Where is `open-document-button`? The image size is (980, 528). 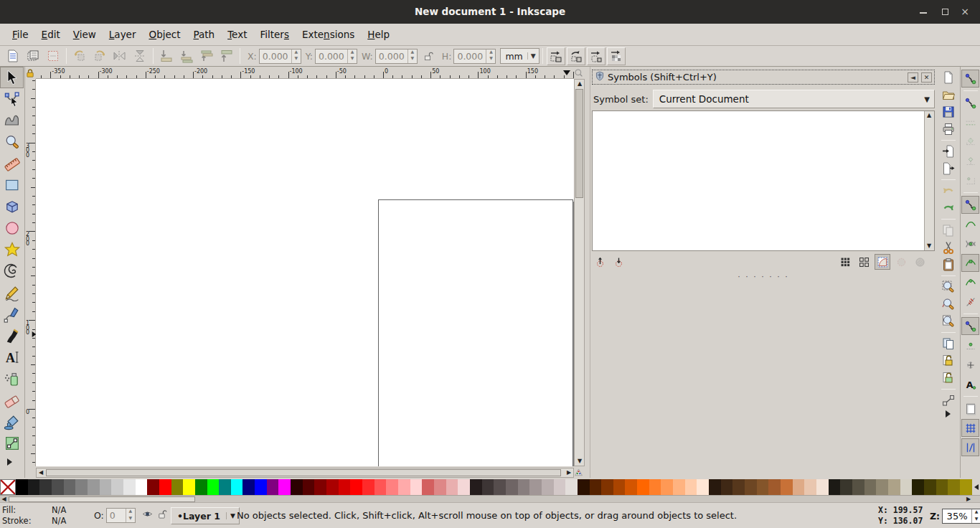 open-document-button is located at coordinates (948, 95).